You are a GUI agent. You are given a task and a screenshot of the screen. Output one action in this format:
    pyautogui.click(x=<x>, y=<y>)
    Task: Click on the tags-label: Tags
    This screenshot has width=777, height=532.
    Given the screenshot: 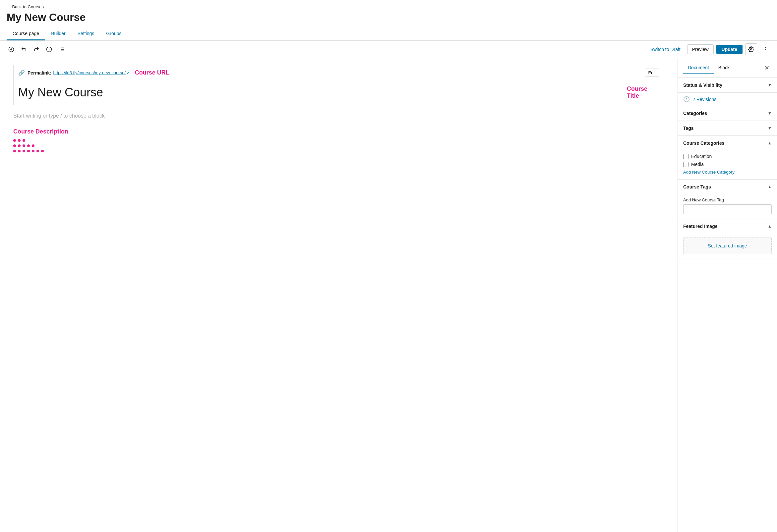 What is the action you would take?
    pyautogui.click(x=688, y=128)
    